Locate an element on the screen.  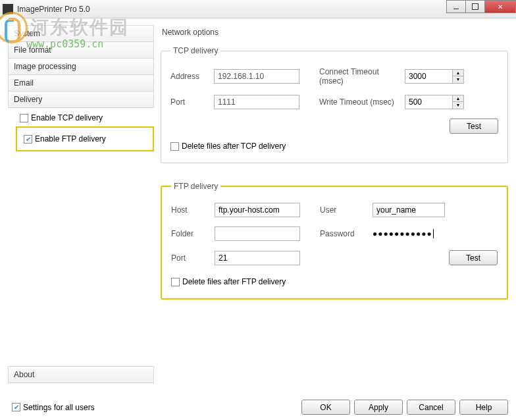
cancel-button: Cancel is located at coordinates (431, 407).